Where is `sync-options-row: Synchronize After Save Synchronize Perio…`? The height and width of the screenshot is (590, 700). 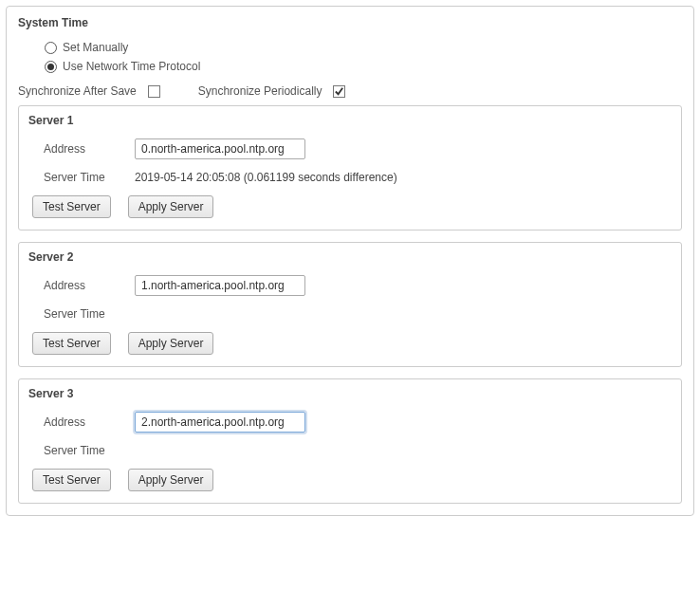
sync-options-row: Synchronize After Save Synchronize Perio… is located at coordinates (350, 91).